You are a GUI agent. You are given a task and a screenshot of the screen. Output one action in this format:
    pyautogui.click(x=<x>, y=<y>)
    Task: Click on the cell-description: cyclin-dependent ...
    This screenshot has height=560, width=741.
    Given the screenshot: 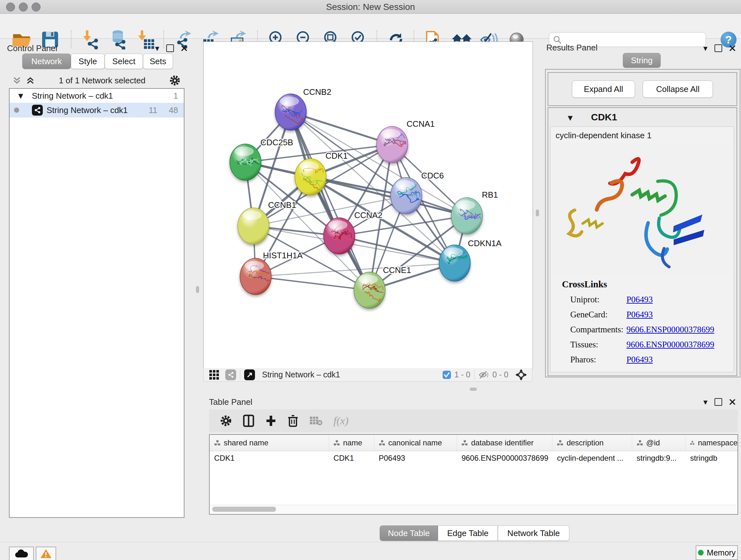 What is the action you would take?
    pyautogui.click(x=592, y=458)
    